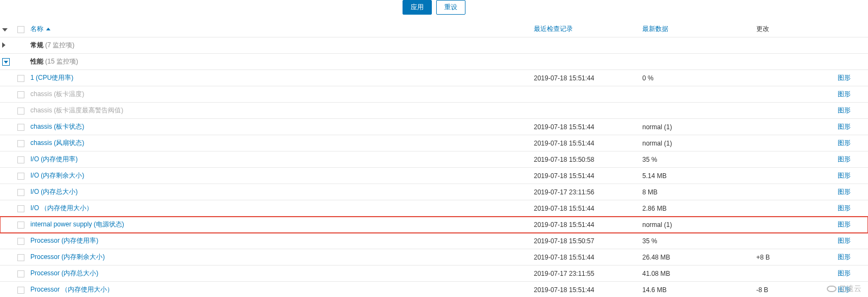  I want to click on latest-data: 5.14 MB, so click(697, 176).